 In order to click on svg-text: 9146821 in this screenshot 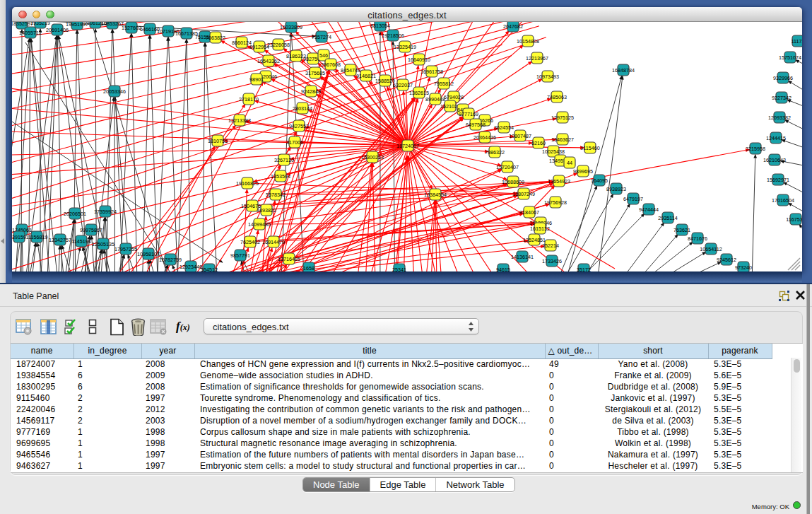, I will do `click(366, 76)`.